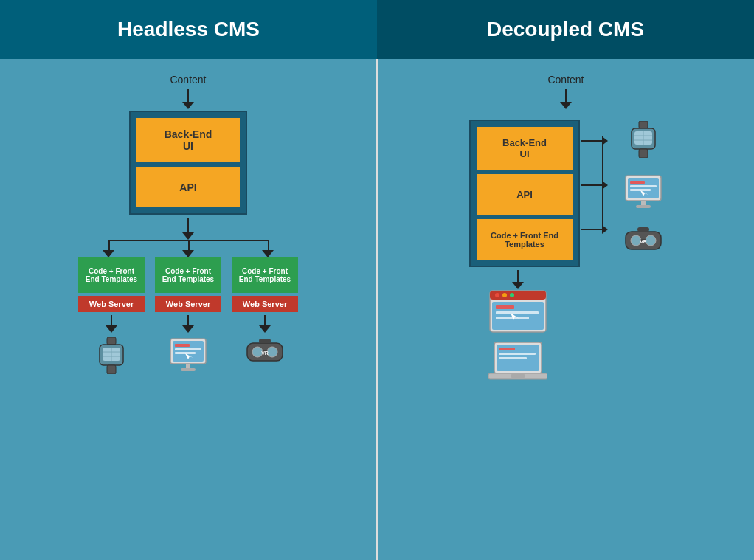 The height and width of the screenshot is (560, 754). What do you see at coordinates (188, 140) in the screenshot?
I see `left-backend-ui: Back-EndUI` at bounding box center [188, 140].